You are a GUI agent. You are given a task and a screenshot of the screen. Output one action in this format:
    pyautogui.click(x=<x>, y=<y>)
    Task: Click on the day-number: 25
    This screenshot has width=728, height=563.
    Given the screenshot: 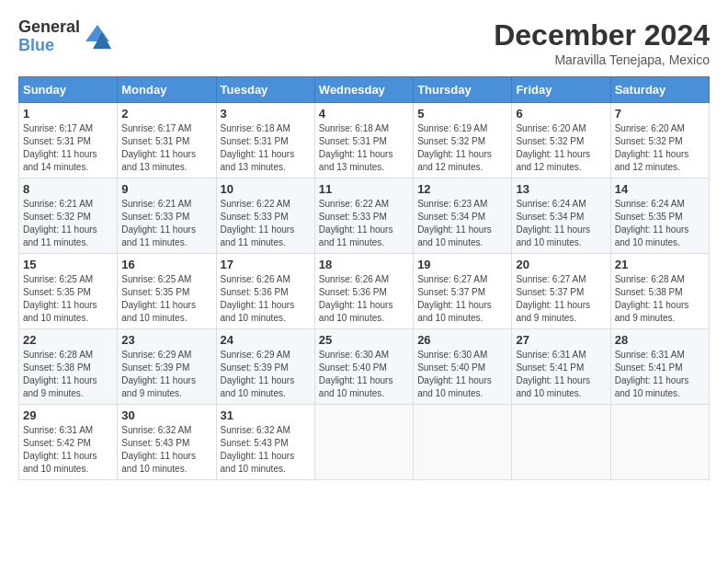 What is the action you would take?
    pyautogui.click(x=364, y=340)
    